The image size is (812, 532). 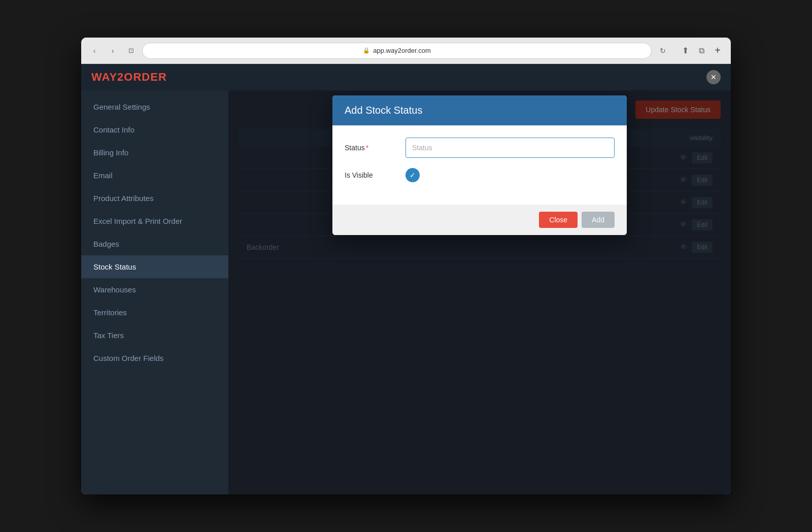 I want to click on sidebar-item-badges: Badges, so click(x=155, y=244).